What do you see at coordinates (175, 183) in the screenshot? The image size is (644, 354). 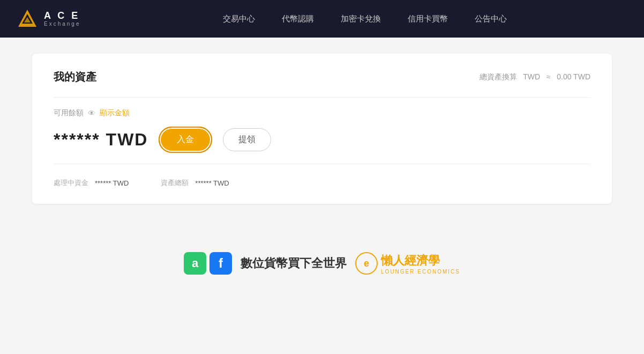 I see `total-assets-label: 資產總額` at bounding box center [175, 183].